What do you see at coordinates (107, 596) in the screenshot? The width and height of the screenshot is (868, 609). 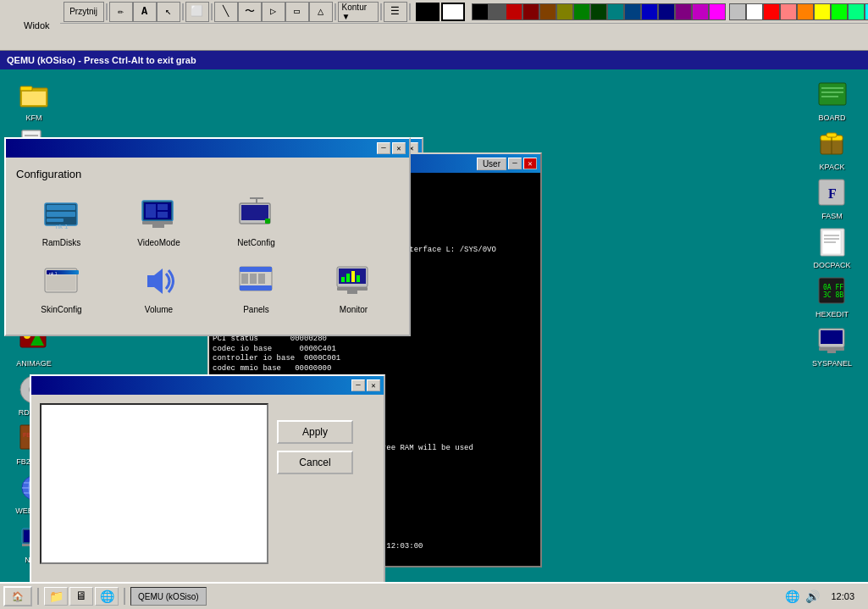 I see `taskbar-globe-icon: 🌐` at bounding box center [107, 596].